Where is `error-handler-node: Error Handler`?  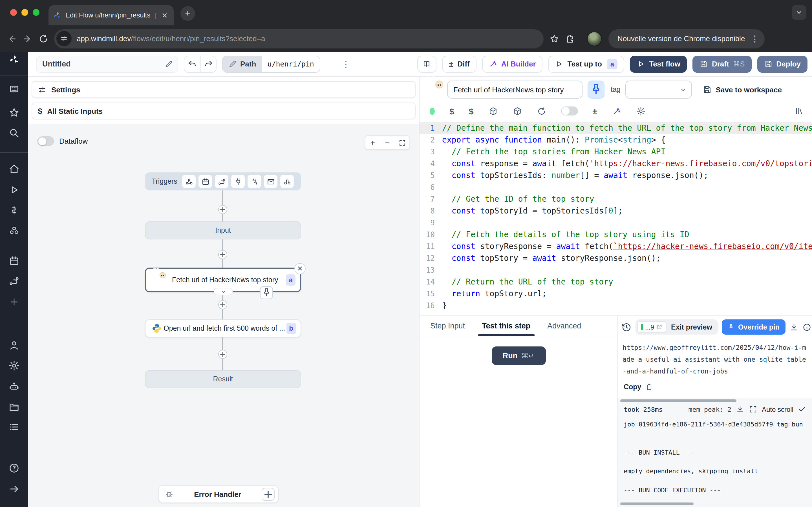 error-handler-node: Error Handler is located at coordinates (218, 494).